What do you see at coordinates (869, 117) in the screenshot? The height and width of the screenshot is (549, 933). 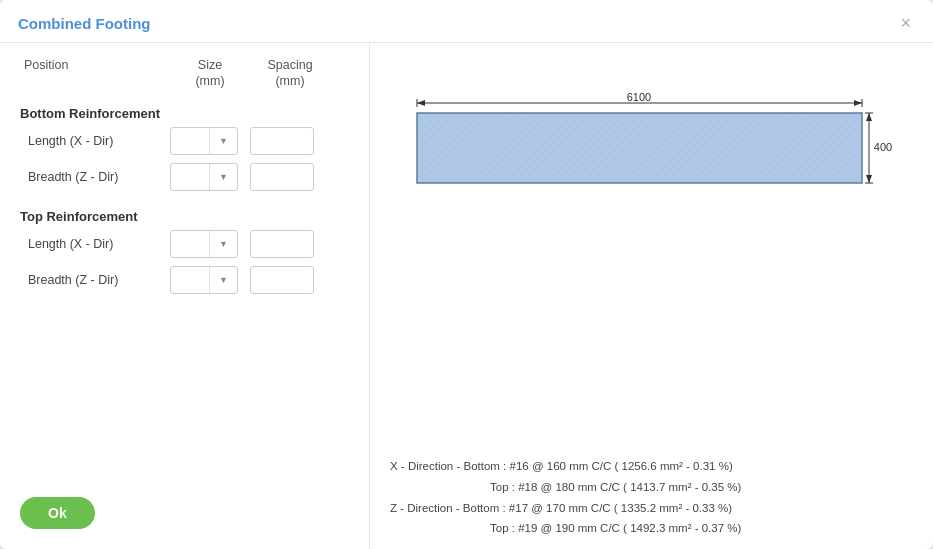 I see `top-harrow` at bounding box center [869, 117].